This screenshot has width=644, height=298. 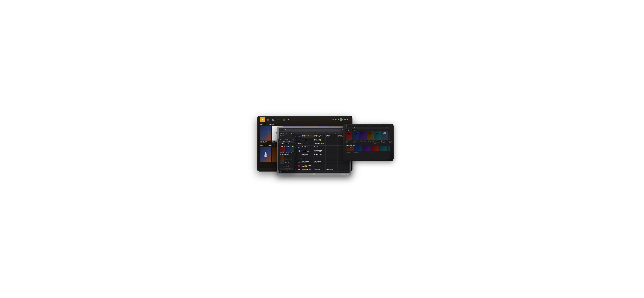 What do you see at coordinates (308, 170) in the screenshot?
I see `show-cell: MLB Baseball NEW` at bounding box center [308, 170].